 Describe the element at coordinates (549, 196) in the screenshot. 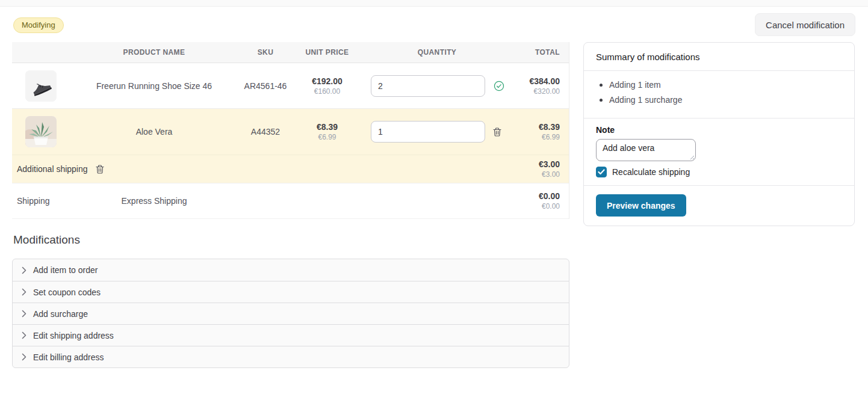

I see `shipping-total-gross: €0.00` at that location.